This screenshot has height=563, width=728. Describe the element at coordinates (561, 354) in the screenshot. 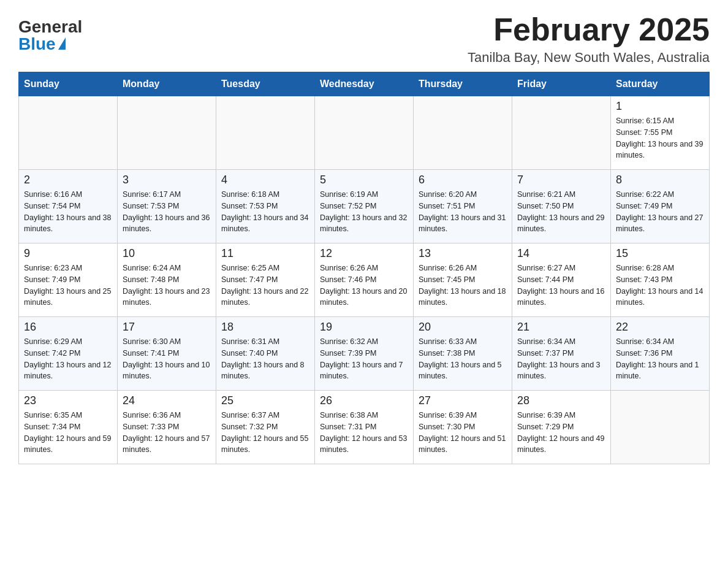

I see `calendar-cell: 21Sunrise: 6:34 AMSunset: 7:37 PMDayligh…` at that location.